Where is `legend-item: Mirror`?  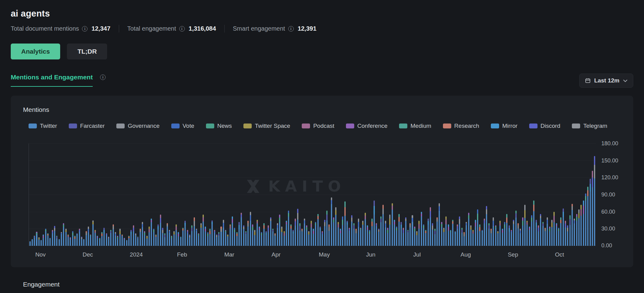 legend-item: Mirror is located at coordinates (504, 126).